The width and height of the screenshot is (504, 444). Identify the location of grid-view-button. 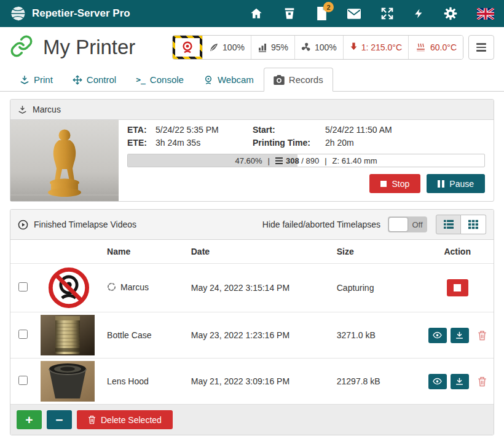
(473, 224).